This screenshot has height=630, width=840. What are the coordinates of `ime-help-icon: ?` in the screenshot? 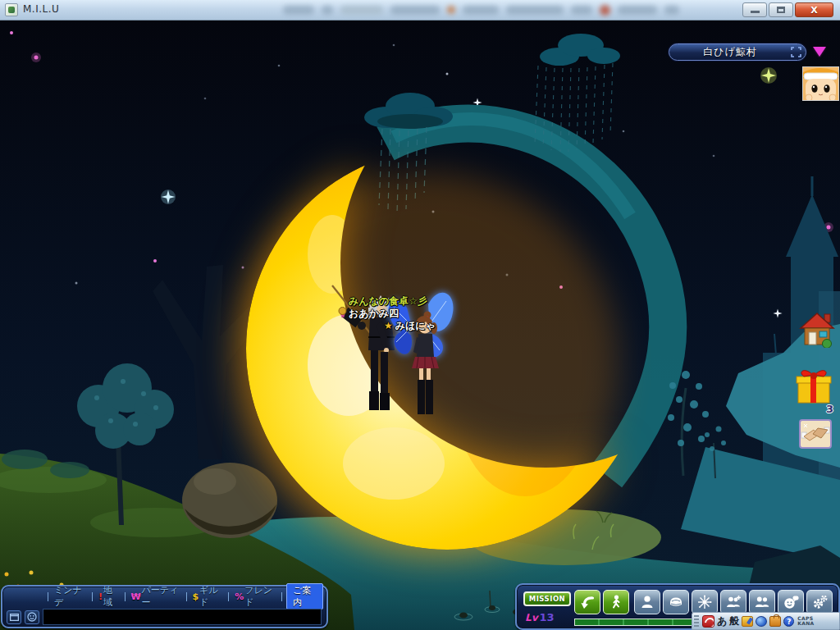 It's located at (789, 622).